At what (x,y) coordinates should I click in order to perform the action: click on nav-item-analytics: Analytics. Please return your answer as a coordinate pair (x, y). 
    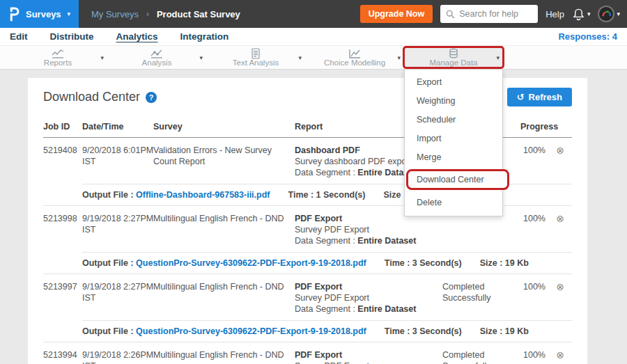
    Looking at the image, I should click on (137, 36).